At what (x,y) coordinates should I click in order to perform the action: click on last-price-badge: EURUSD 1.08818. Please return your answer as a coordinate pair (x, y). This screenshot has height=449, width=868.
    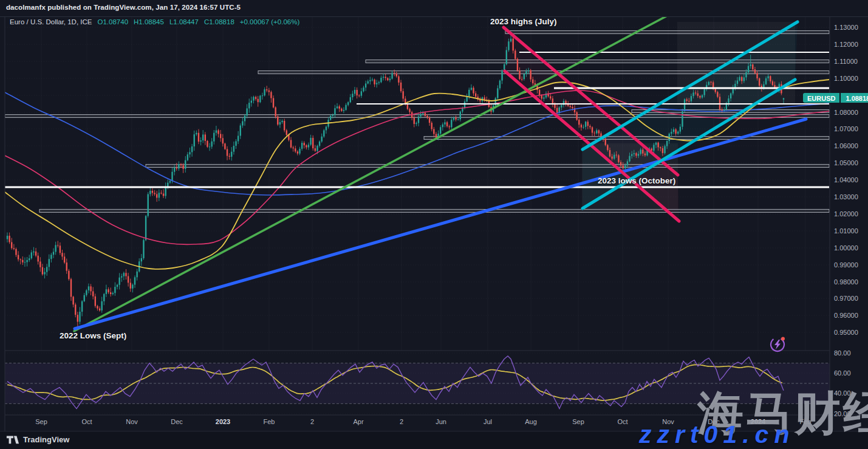
    Looking at the image, I should click on (836, 98).